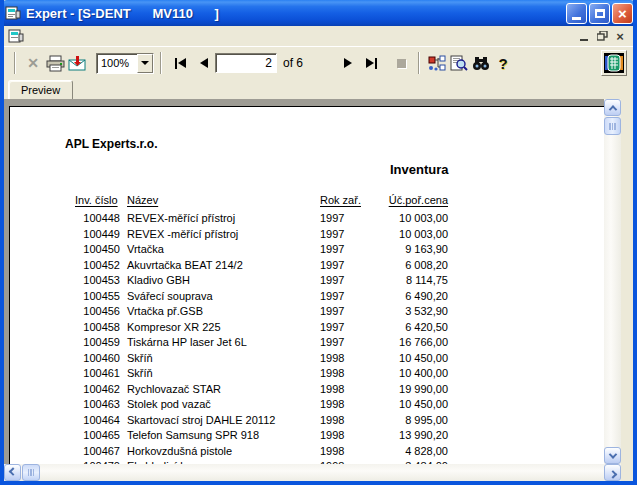 The width and height of the screenshot is (637, 485). I want to click on inv-number-cell: 100464, so click(94, 420).